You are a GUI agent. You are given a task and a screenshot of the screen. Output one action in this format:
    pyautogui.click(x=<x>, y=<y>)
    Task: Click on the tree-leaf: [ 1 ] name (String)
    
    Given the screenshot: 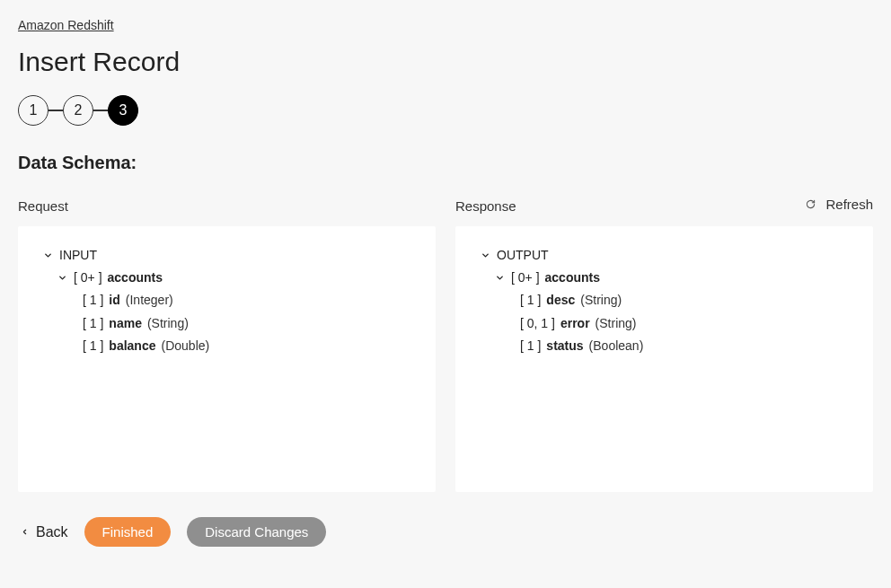 What is the action you would take?
    pyautogui.click(x=248, y=323)
    